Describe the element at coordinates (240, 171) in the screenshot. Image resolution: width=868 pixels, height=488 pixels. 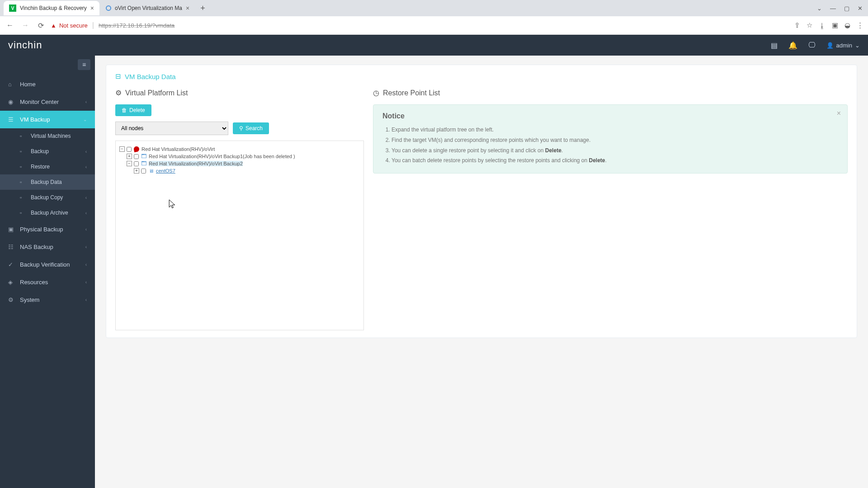
I see `tree-node-vm: + 🖥 centOS7` at that location.